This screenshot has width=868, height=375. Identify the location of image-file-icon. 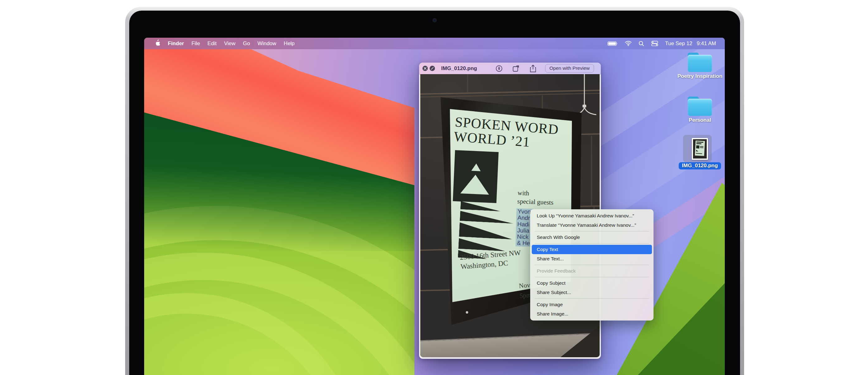
(700, 149).